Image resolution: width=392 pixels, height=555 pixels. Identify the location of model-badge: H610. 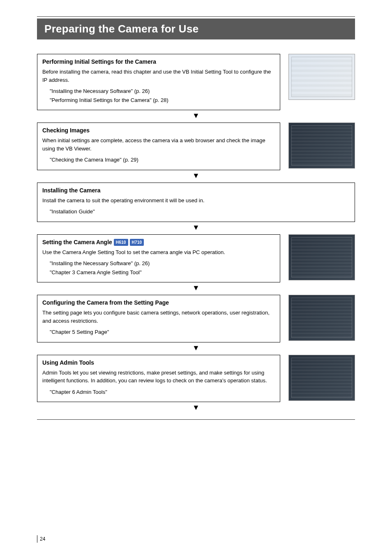
(121, 243).